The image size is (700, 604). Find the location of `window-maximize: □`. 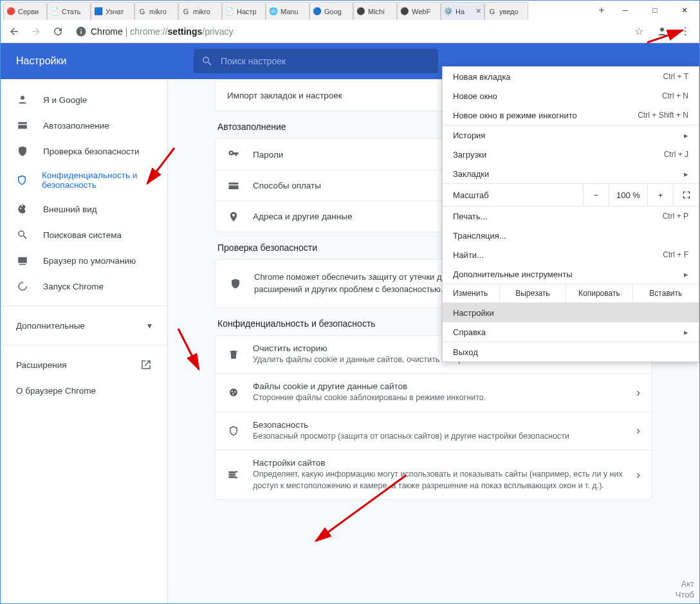

window-maximize: □ is located at coordinates (655, 10).